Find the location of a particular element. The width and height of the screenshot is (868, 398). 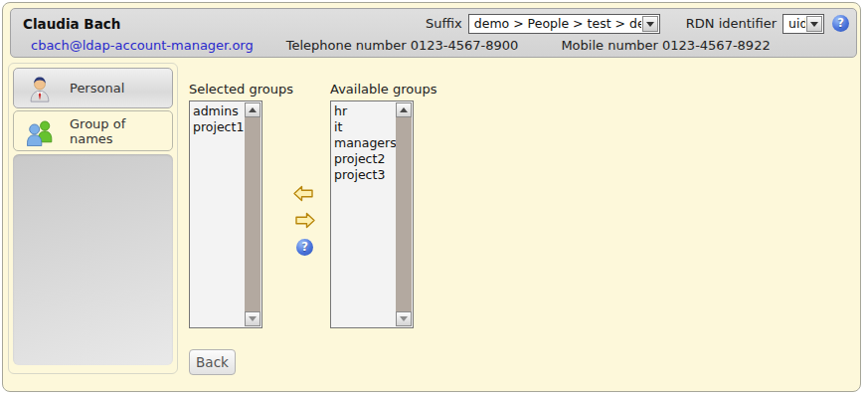

groups-help-icon: ? is located at coordinates (304, 247).